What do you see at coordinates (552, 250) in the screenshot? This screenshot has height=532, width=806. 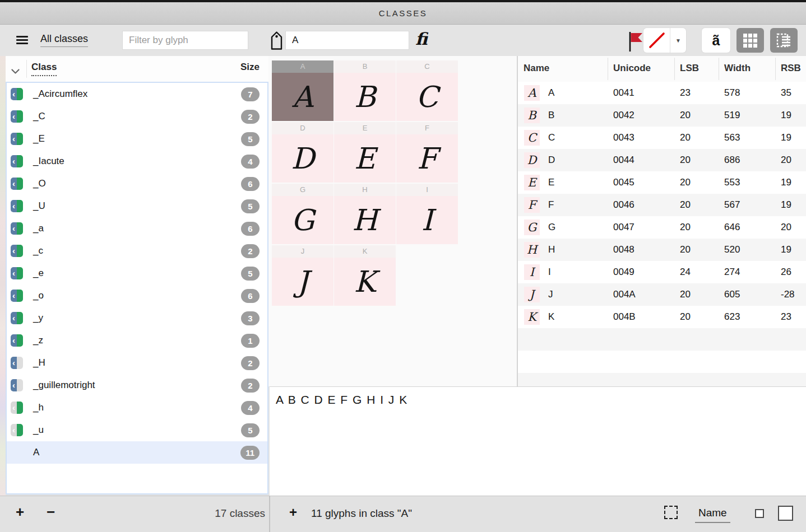 I see `glyph-name-cell: H` at bounding box center [552, 250].